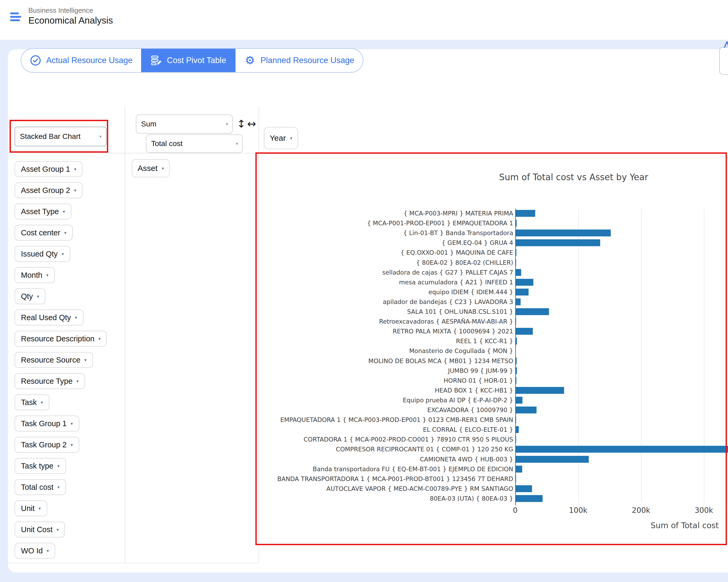  I want to click on y-axis-label: equipo IDIEM { IDIEM.444 }, so click(471, 292).